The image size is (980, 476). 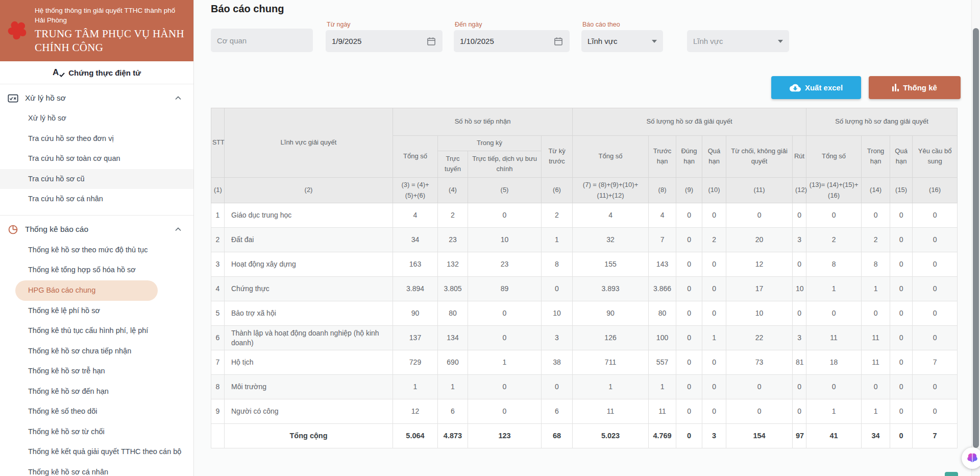 What do you see at coordinates (97, 159) in the screenshot?
I see `sidebar-item: Tra cứu hồ sơ toàn cơ quan` at bounding box center [97, 159].